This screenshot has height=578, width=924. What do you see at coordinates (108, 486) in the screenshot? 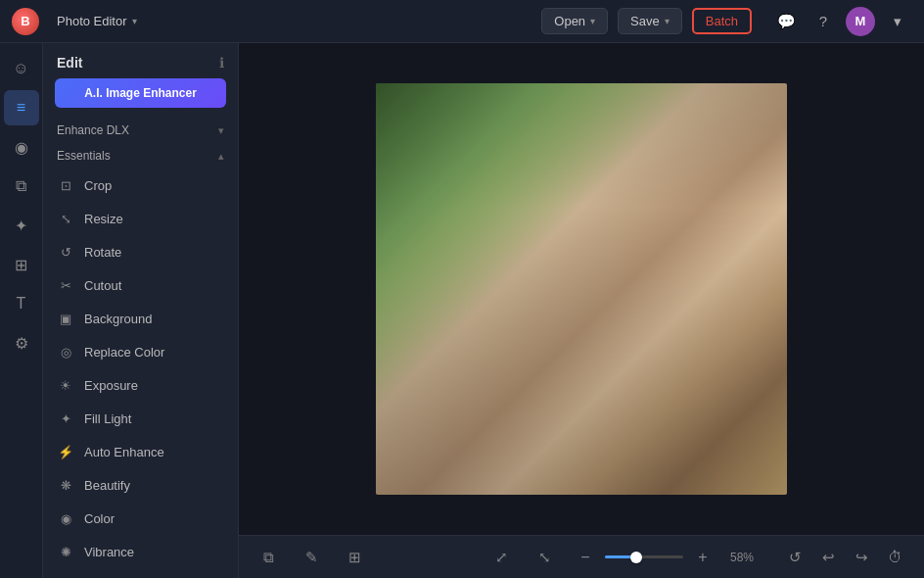
I see `menu-item-label: Beautify` at bounding box center [108, 486].